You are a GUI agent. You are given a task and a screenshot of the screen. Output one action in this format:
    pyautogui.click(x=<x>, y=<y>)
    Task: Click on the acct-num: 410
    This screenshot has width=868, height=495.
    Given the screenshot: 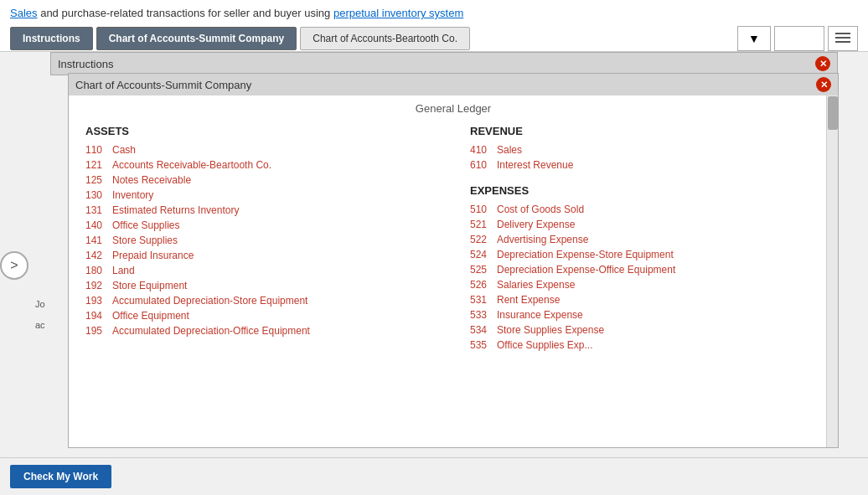 What is the action you would take?
    pyautogui.click(x=483, y=150)
    